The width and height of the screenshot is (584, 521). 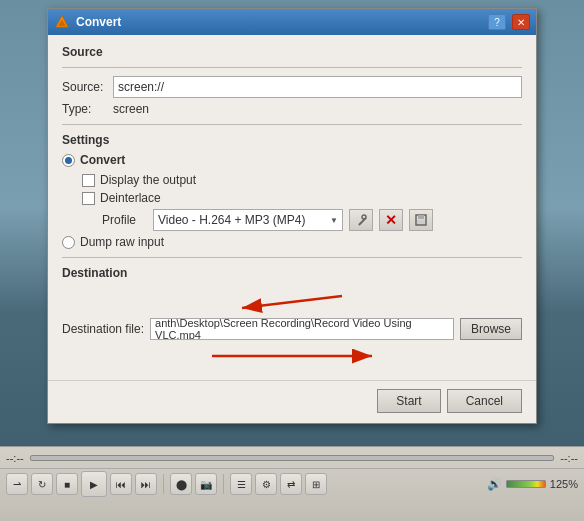 I want to click on deinterlace-label: Deinterlace, so click(x=130, y=198).